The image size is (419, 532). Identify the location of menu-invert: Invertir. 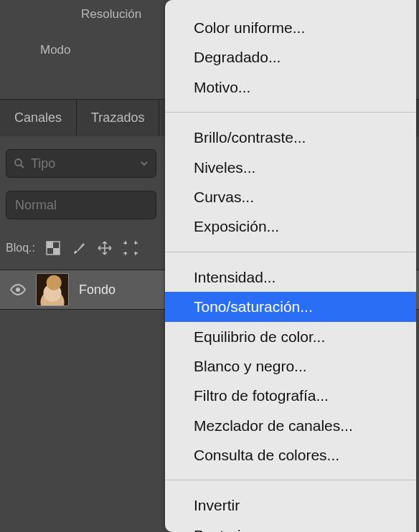
(291, 505).